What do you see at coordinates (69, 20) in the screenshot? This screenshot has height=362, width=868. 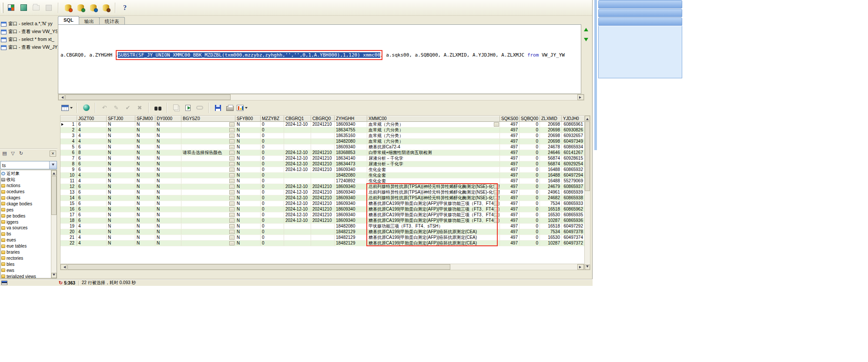 I see `tab-sql: SQL` at bounding box center [69, 20].